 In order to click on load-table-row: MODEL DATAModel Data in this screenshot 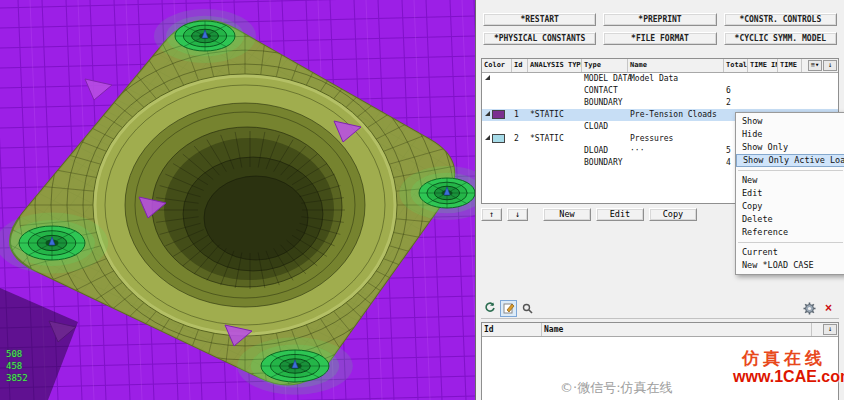, I will do `click(660, 79)`.